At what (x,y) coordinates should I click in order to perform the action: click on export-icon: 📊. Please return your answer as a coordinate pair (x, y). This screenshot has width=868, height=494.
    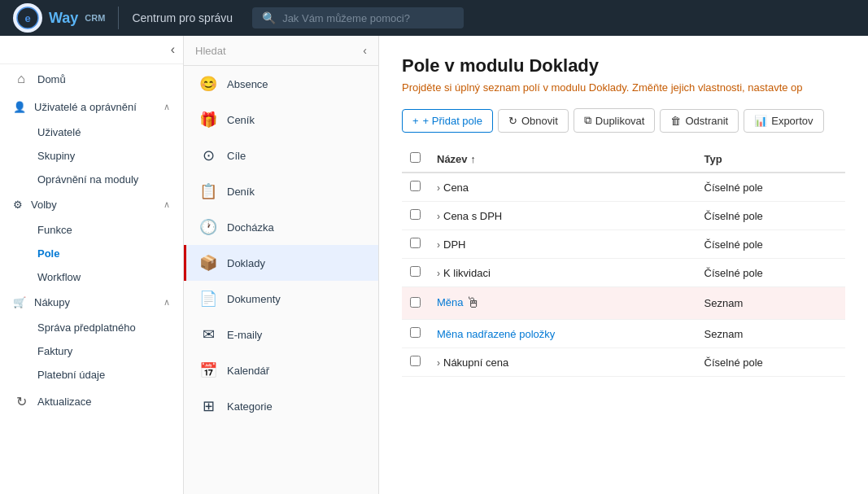
    Looking at the image, I should click on (761, 120).